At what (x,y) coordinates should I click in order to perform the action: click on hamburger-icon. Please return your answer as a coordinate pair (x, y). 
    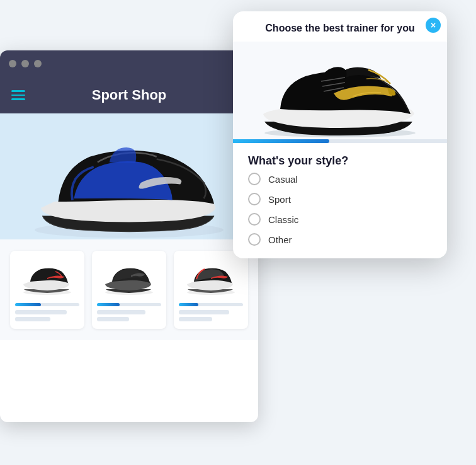
    Looking at the image, I should click on (18, 95).